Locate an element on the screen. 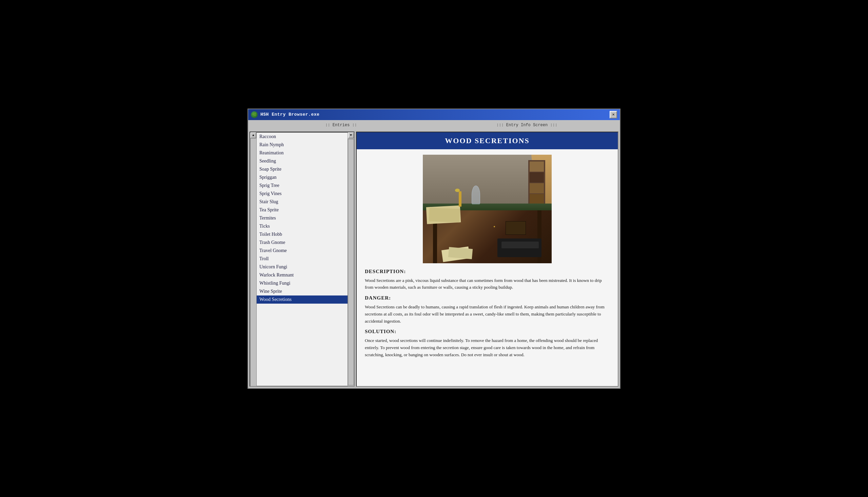  scroll-up-button: ▲ is located at coordinates (253, 135).